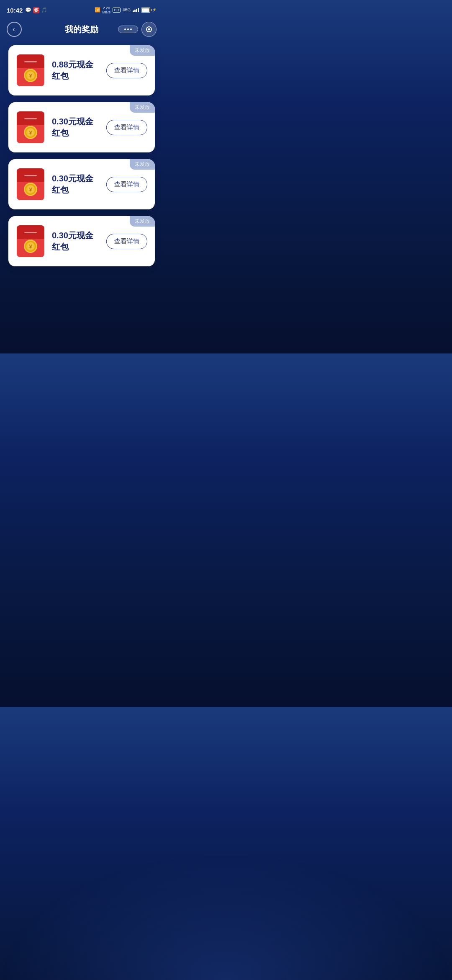 The width and height of the screenshot is (452, 980). Describe the element at coordinates (142, 107) in the screenshot. I see `status-badge-2: 未发放` at that location.